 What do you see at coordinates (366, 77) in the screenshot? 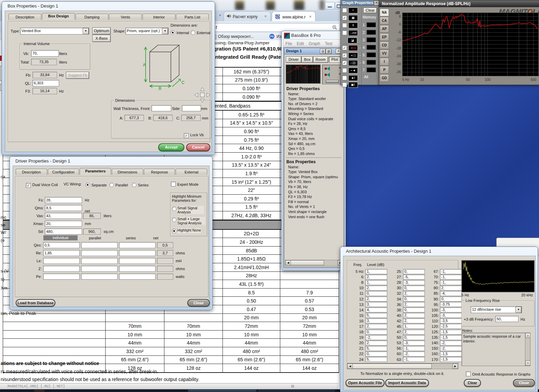
I see `memory-all-label: All` at bounding box center [366, 77].